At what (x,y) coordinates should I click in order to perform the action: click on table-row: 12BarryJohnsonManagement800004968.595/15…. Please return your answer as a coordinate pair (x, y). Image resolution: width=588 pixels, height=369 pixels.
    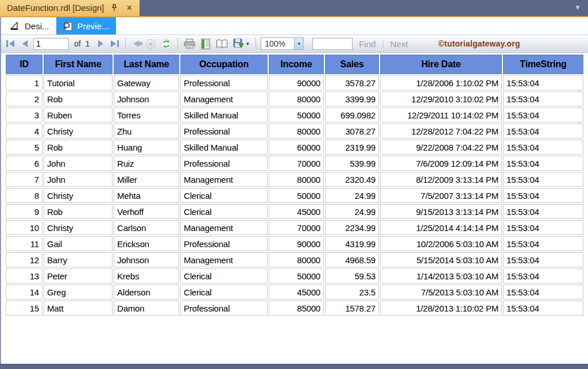
    Looking at the image, I should click on (295, 260).